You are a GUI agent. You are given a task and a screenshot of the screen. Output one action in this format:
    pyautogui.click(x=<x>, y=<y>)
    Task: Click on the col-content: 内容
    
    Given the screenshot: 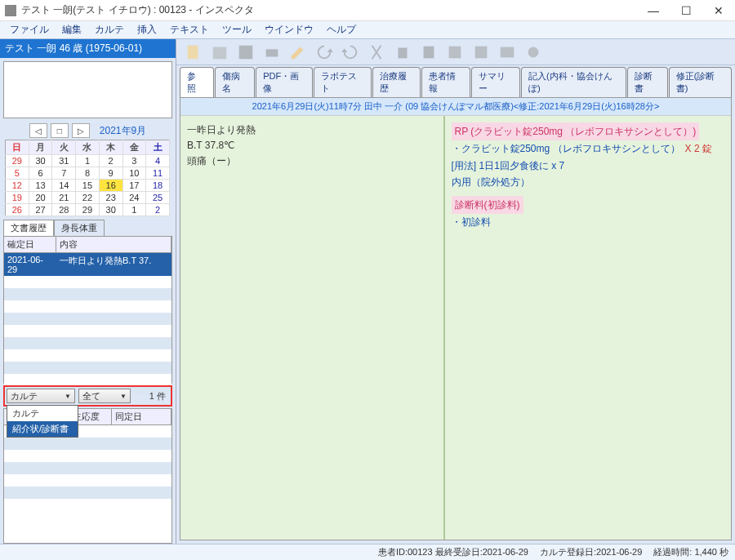 What is the action you would take?
    pyautogui.click(x=114, y=245)
    